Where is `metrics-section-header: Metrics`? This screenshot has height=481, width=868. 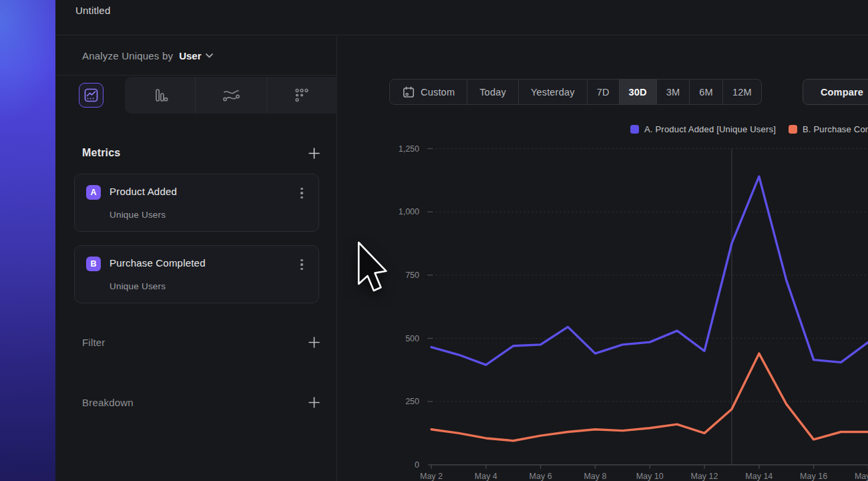
metrics-section-header: Metrics is located at coordinates (196, 153).